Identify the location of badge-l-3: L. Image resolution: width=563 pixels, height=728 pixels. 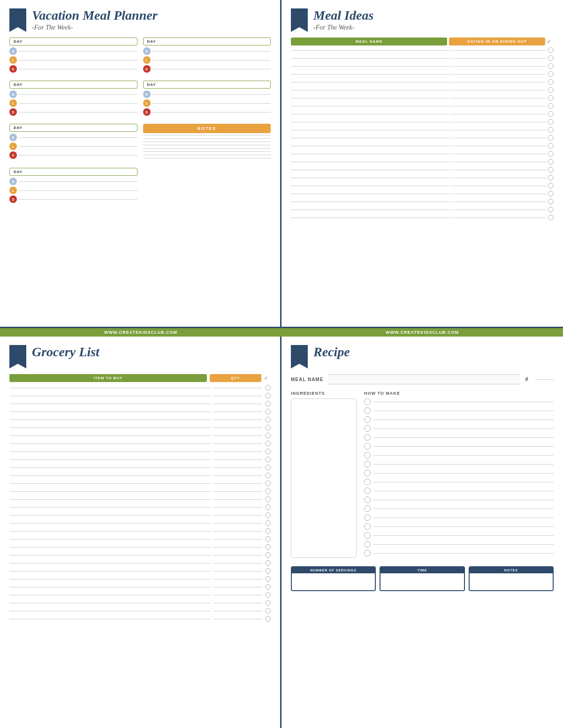
(13, 103).